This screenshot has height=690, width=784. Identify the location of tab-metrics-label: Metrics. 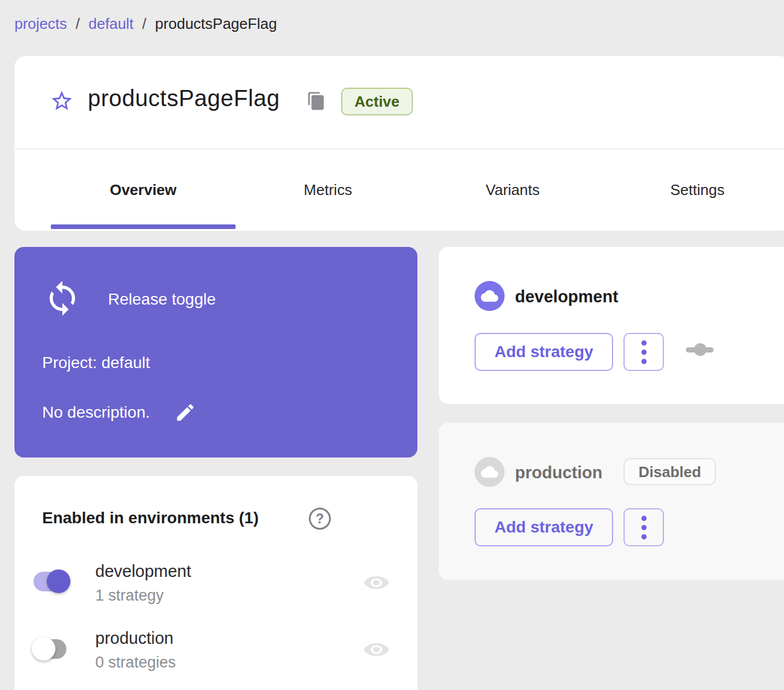
(328, 190).